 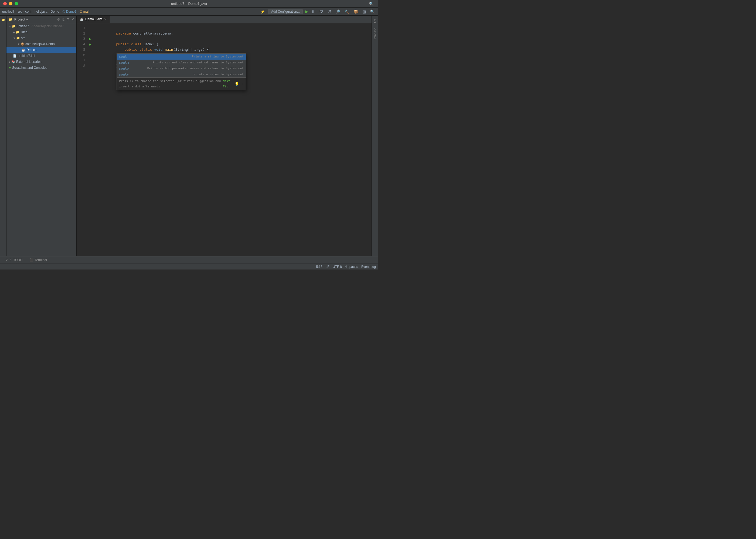 I want to click on ac-desc-soutp: Prints method parameter names and values…, so click(x=189, y=68).